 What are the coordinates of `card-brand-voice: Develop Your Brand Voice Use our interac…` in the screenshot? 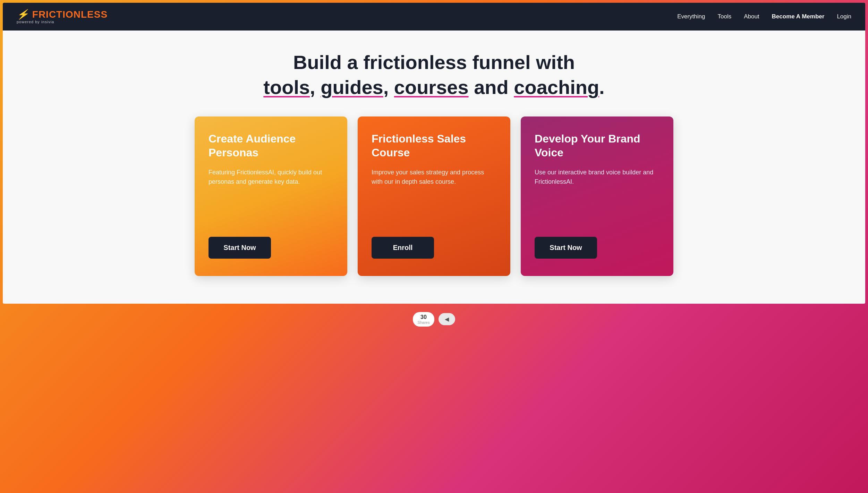 It's located at (597, 196).